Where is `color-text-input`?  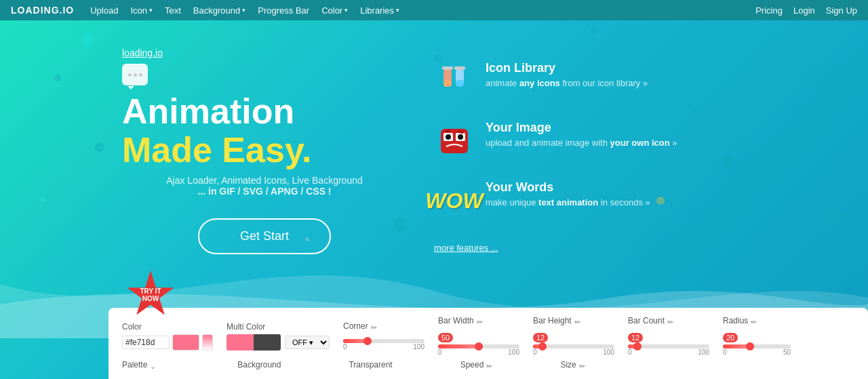
color-text-input is located at coordinates (146, 342).